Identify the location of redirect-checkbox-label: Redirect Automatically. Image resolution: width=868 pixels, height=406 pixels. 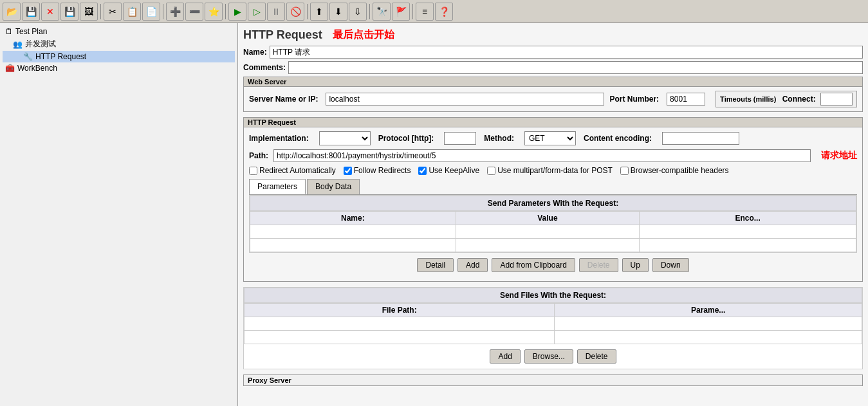
(292, 171).